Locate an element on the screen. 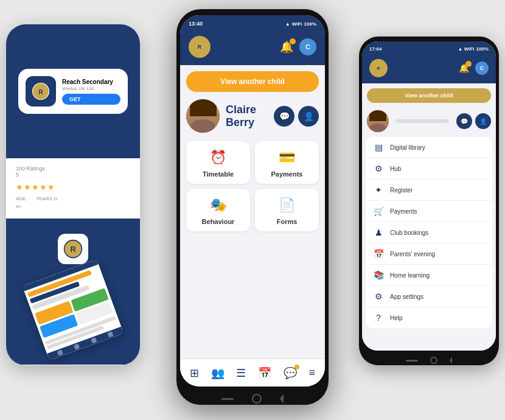  menu-forms: 📄 Forms is located at coordinates (287, 210).